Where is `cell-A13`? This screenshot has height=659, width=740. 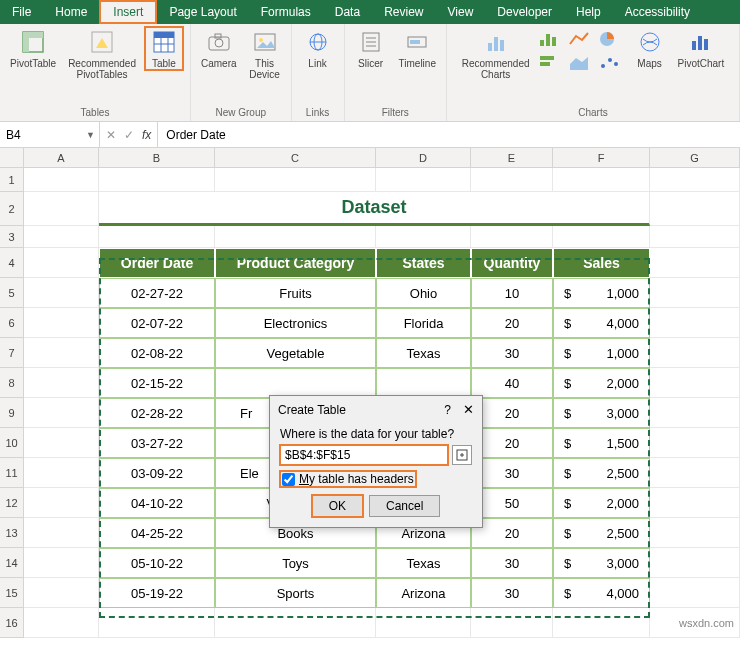
cell-A13 is located at coordinates (62, 533).